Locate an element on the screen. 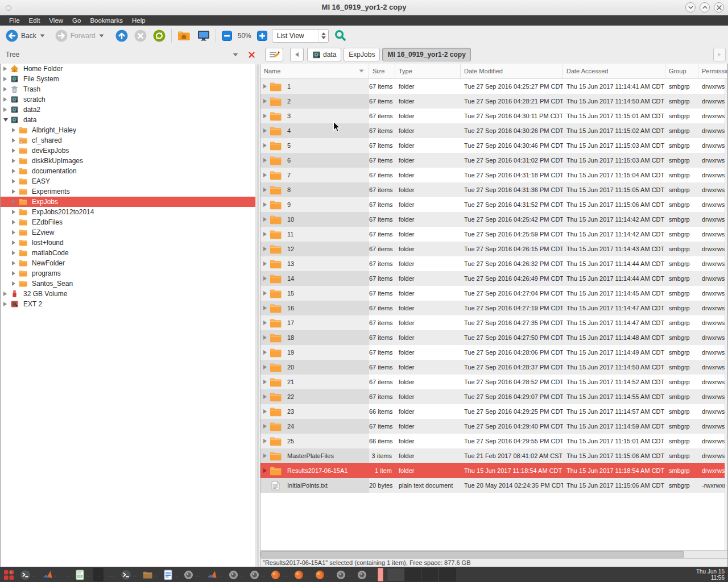 The height and width of the screenshot is (582, 728). sidebar-tree-item-experiments: Experiments is located at coordinates (130, 192).